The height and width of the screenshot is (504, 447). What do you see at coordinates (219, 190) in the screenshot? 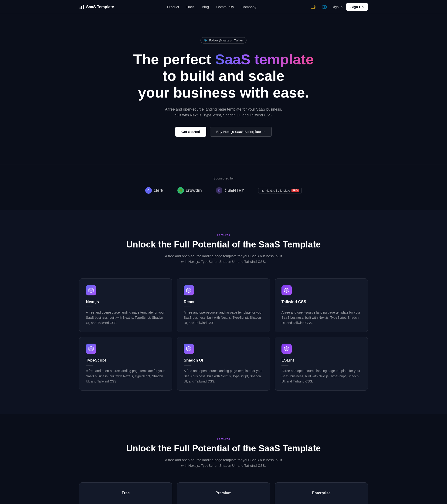
I see `sentry-icon: ⟨⟩` at bounding box center [219, 190].